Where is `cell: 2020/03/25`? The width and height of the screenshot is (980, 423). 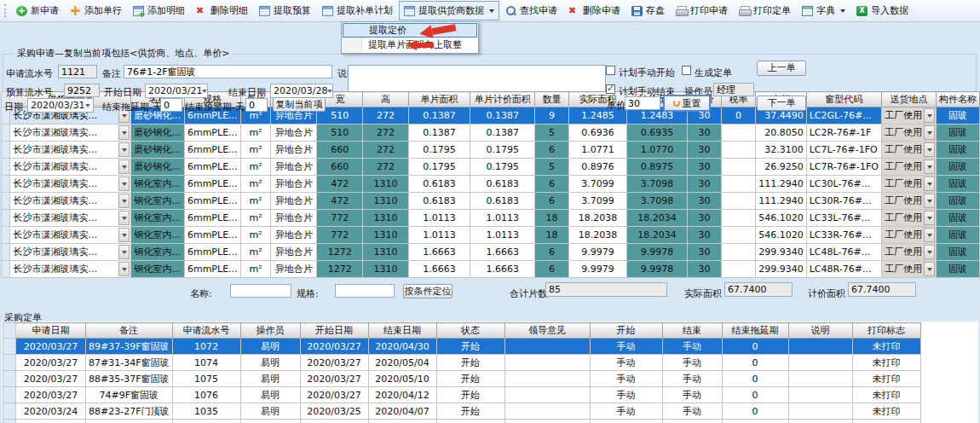
cell: 2020/03/25 is located at coordinates (334, 411).